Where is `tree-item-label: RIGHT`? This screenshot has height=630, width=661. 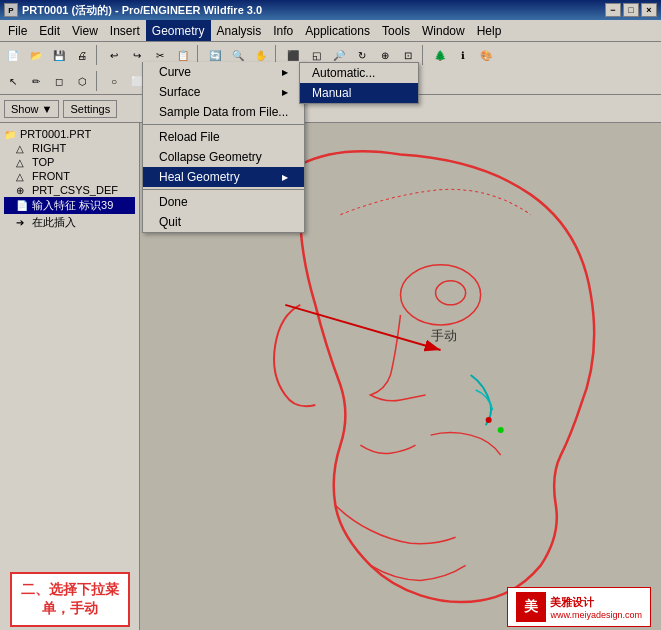
tree-item-label: RIGHT is located at coordinates (49, 148).